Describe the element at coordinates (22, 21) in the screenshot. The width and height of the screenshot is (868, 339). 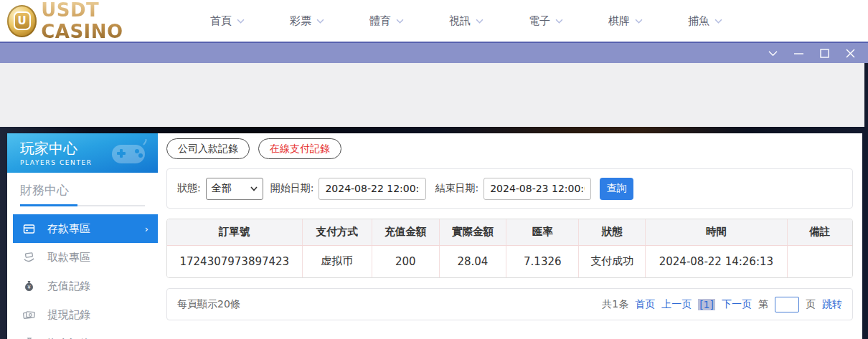
I see `logo-u-badge: U` at that location.